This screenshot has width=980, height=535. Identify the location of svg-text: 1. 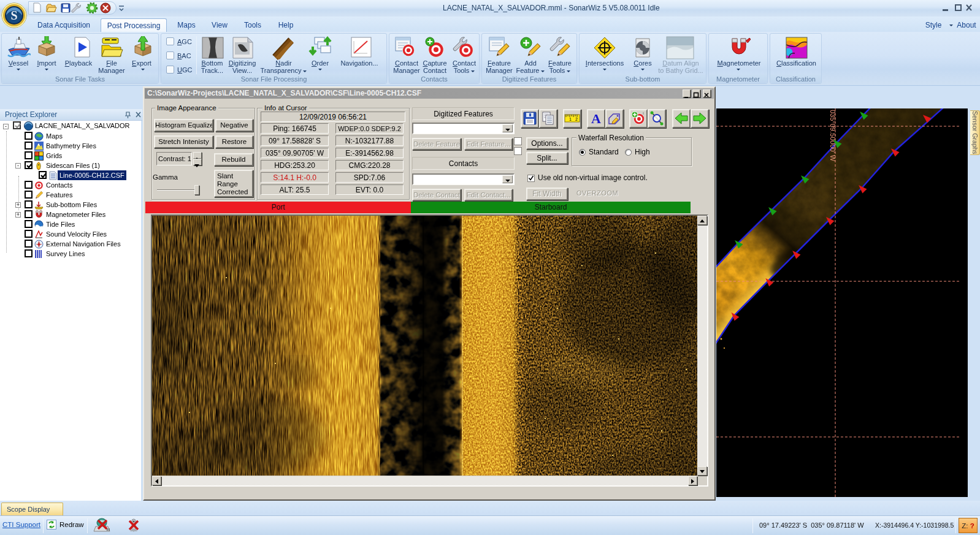
(570, 119).